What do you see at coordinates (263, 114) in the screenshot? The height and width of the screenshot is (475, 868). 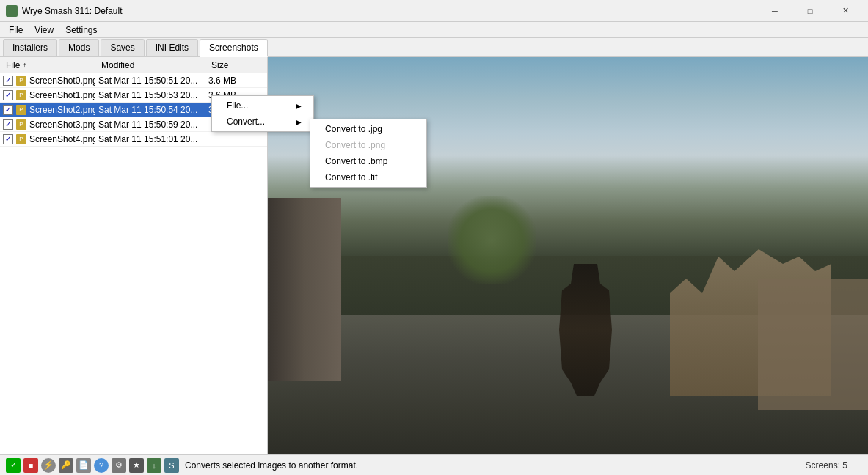 I see `context-menu-level1: File... ▶ Convert... ▶` at bounding box center [263, 114].